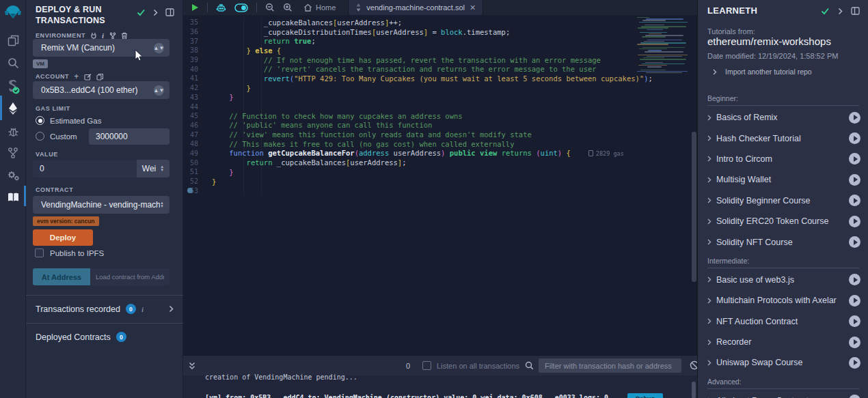  What do you see at coordinates (198, 153) in the screenshot?
I see `line-number: 49` at bounding box center [198, 153].